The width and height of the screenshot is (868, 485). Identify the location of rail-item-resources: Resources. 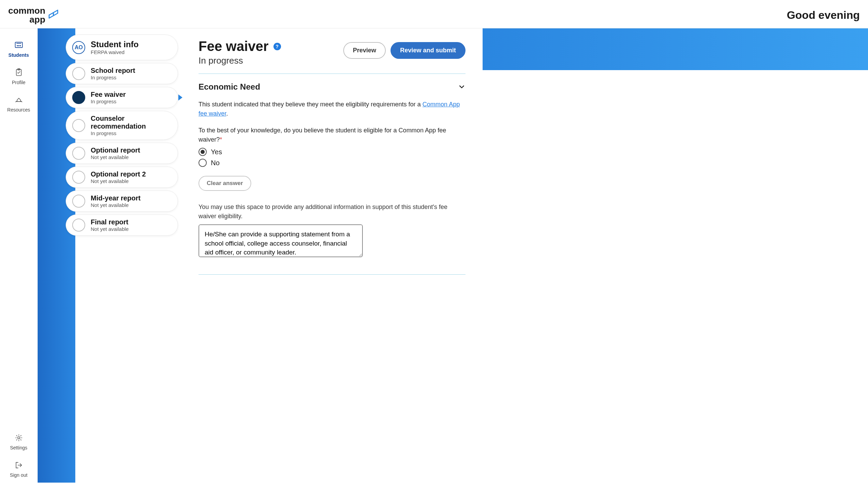
(18, 104).